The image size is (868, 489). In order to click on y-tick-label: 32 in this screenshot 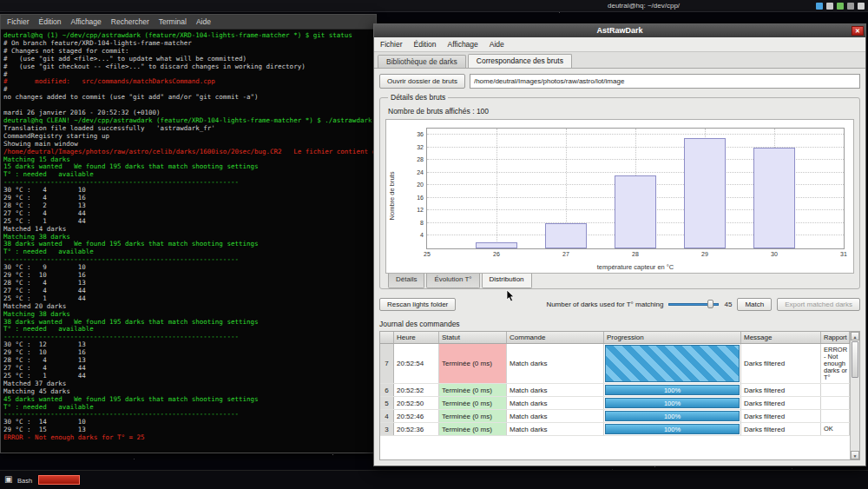, I will do `click(420, 148)`.